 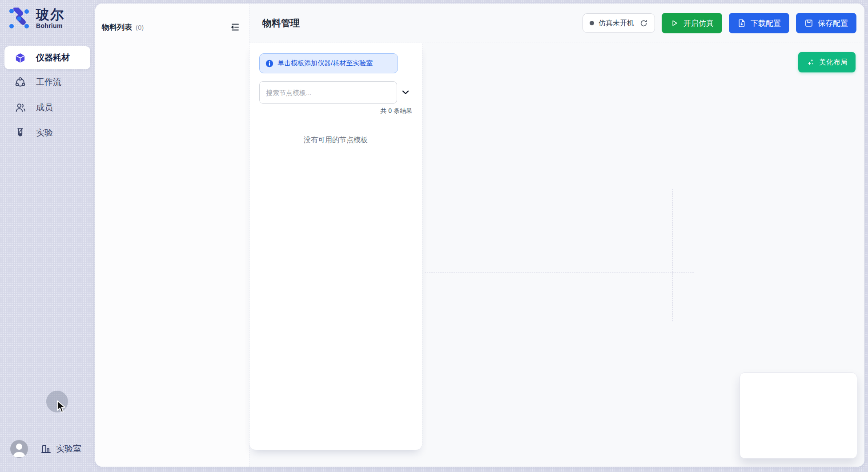 What do you see at coordinates (62, 407) in the screenshot?
I see `mouse-cursor` at bounding box center [62, 407].